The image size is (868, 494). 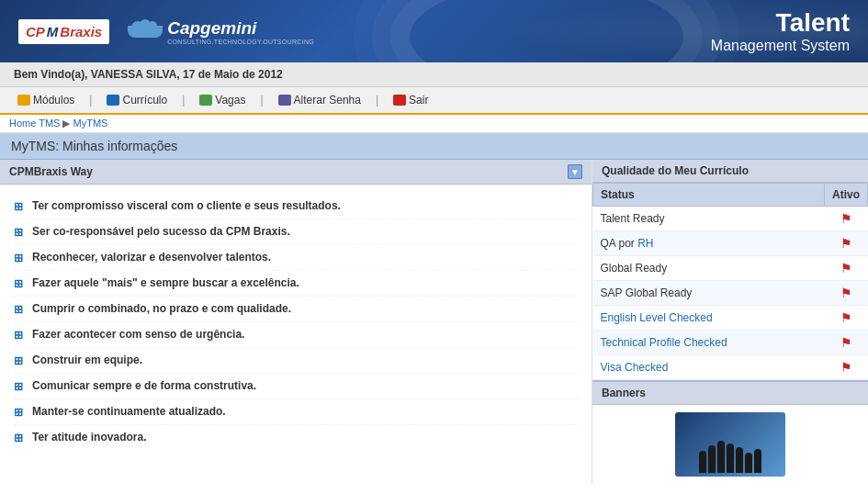 What do you see at coordinates (19, 232) in the screenshot?
I see `expand-icon-1: ⊞` at bounding box center [19, 232].